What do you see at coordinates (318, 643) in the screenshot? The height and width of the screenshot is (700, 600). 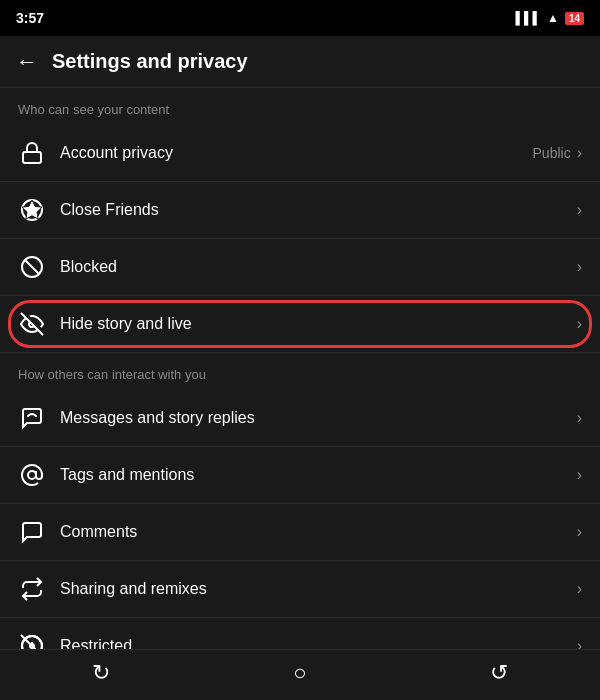 I see `restricted-label: Restricted` at bounding box center [318, 643].